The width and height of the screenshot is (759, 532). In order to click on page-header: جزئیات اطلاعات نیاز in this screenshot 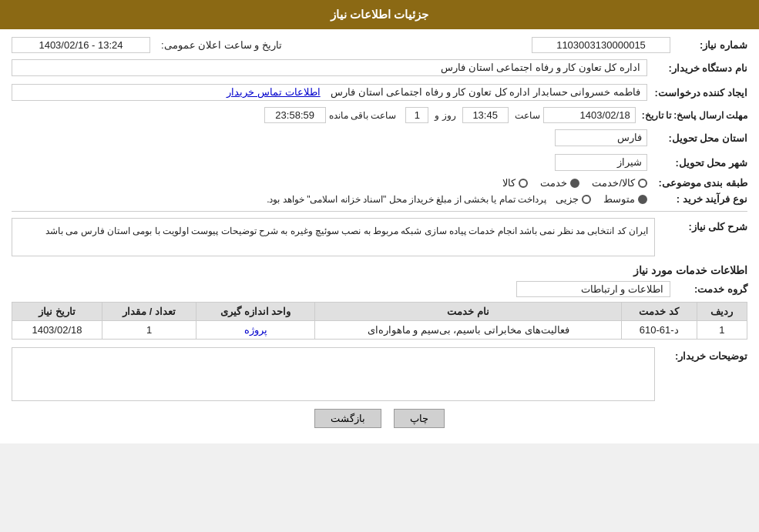, I will do `click(379, 15)`.